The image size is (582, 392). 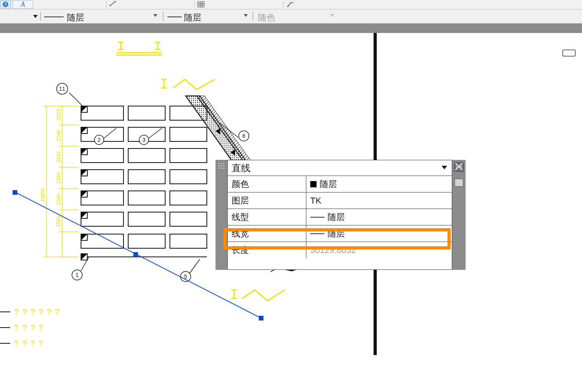 What do you see at coordinates (30, 343) in the screenshot?
I see `legend-row: ? ? ? ?` at bounding box center [30, 343].